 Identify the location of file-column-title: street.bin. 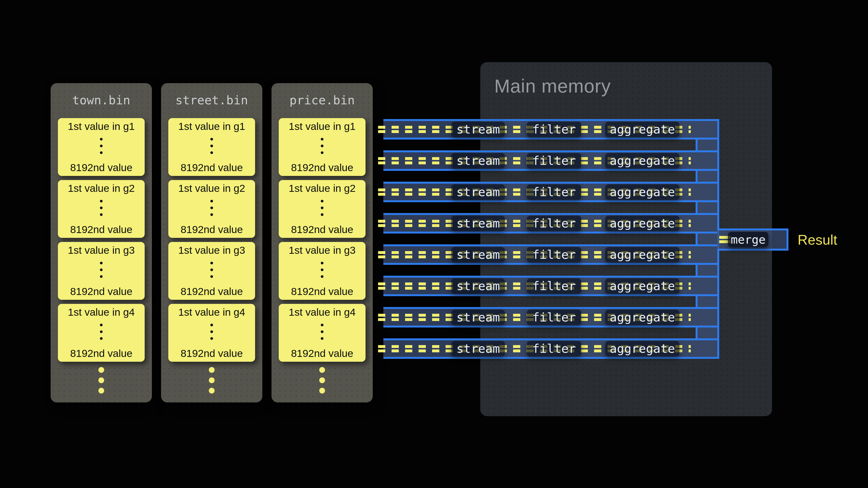
(212, 100).